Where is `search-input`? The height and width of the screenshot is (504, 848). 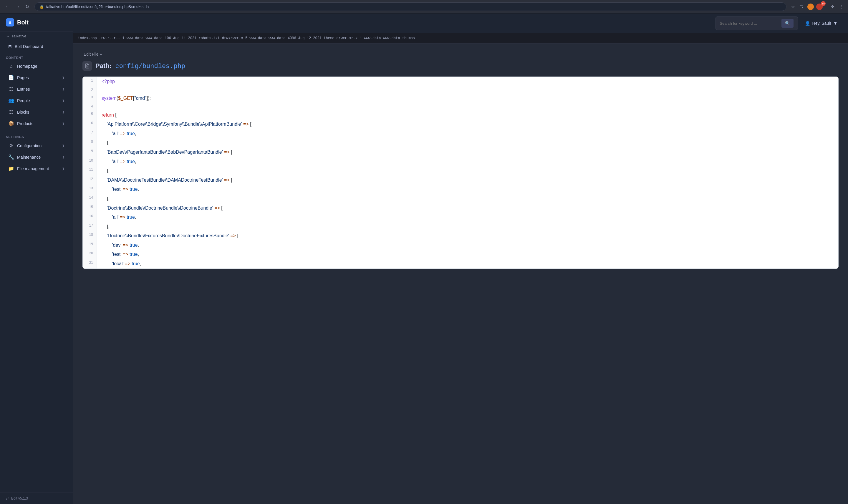
search-input is located at coordinates (750, 23).